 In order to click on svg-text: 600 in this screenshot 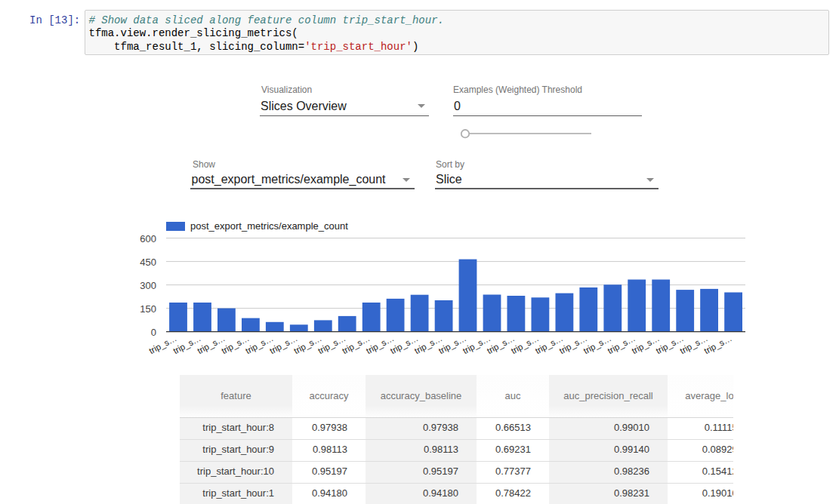, I will do `click(148, 238)`.